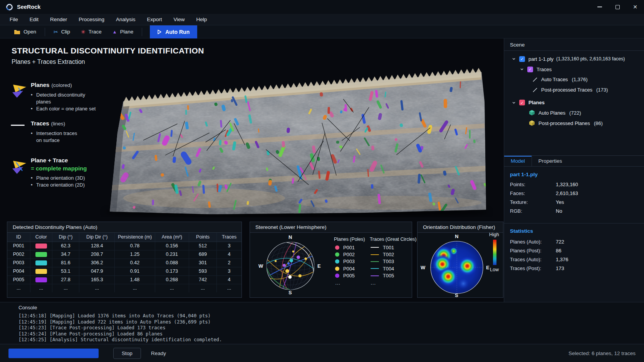 The width and height of the screenshot is (644, 362). What do you see at coordinates (535, 80) in the screenshot?
I see `trace-line-icon` at bounding box center [535, 80].